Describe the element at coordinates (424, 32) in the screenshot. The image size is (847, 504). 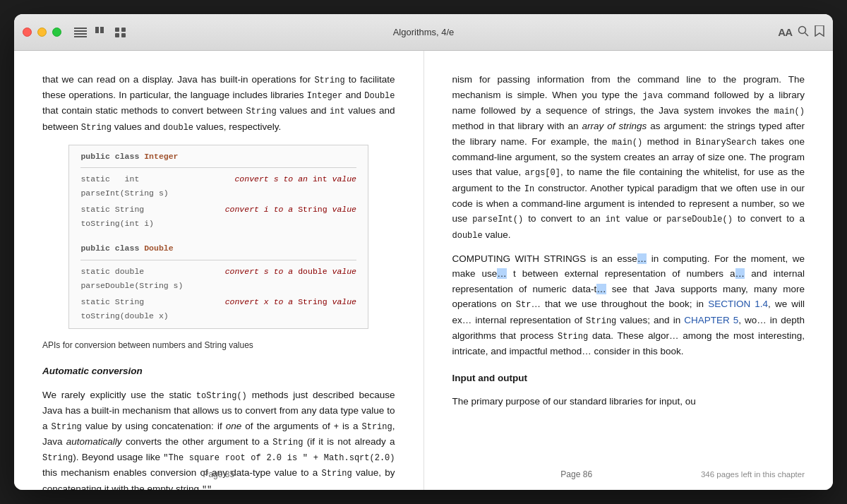
I see `titlebar: Algorithms, 4/e AA` at that location.